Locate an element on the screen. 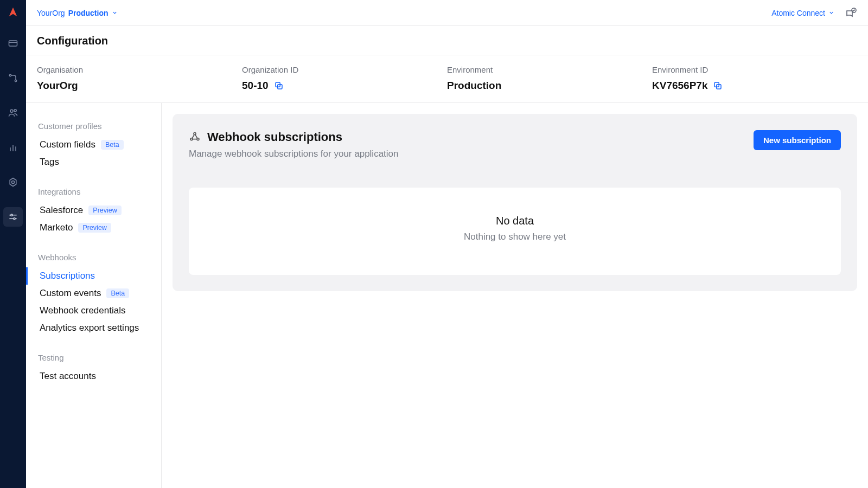 Image resolution: width=868 pixels, height=488 pixels. empty-state: No data Nothing to show here yet is located at coordinates (515, 231).